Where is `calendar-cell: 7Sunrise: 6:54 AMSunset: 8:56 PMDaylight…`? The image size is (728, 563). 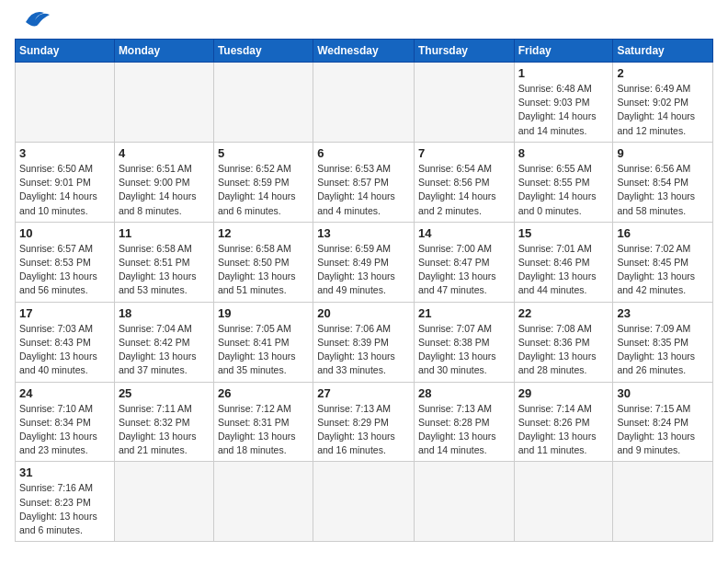 calendar-cell: 7Sunrise: 6:54 AMSunset: 8:56 PMDaylight… is located at coordinates (463, 182).